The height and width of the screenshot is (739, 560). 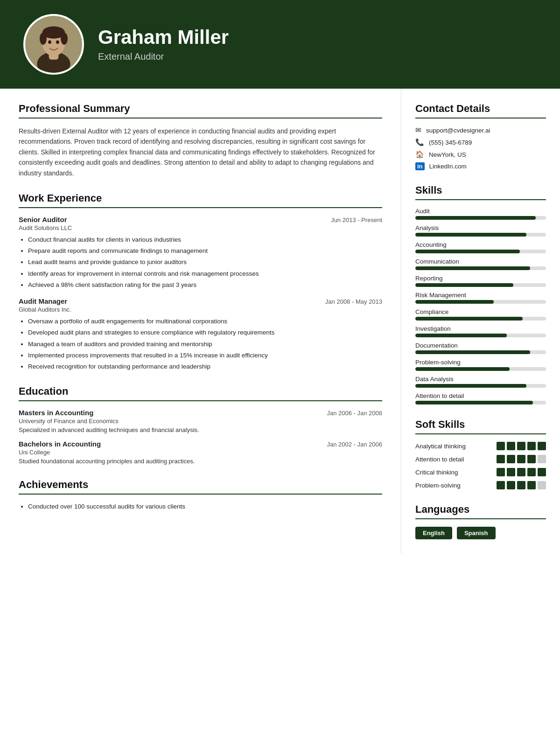 I want to click on language-badge: English, so click(x=434, y=533).